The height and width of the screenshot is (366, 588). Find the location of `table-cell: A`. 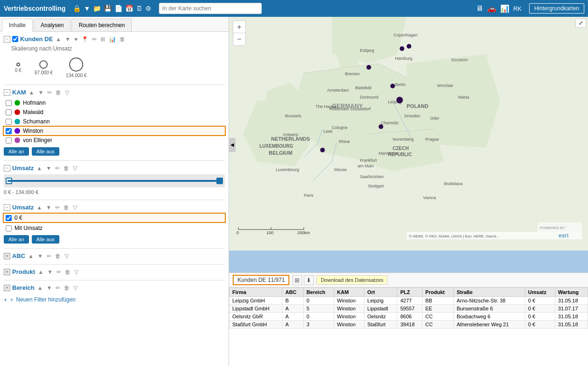

table-cell: A is located at coordinates (293, 324).